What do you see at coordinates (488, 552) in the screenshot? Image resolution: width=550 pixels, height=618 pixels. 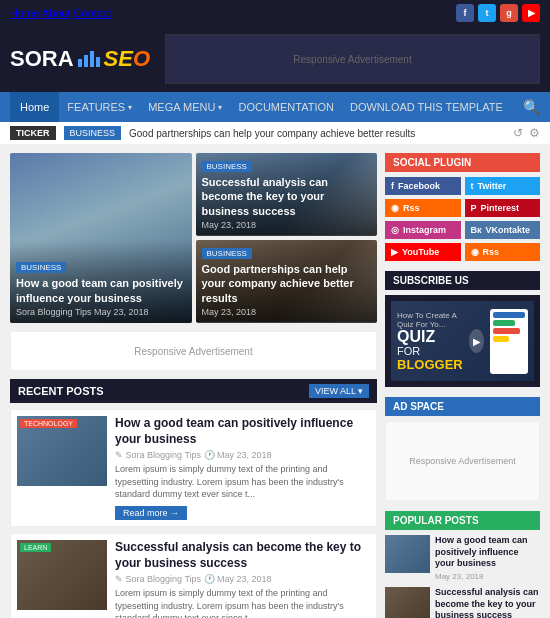 I see `pp-title-1: How a good team can positively influence…` at bounding box center [488, 552].